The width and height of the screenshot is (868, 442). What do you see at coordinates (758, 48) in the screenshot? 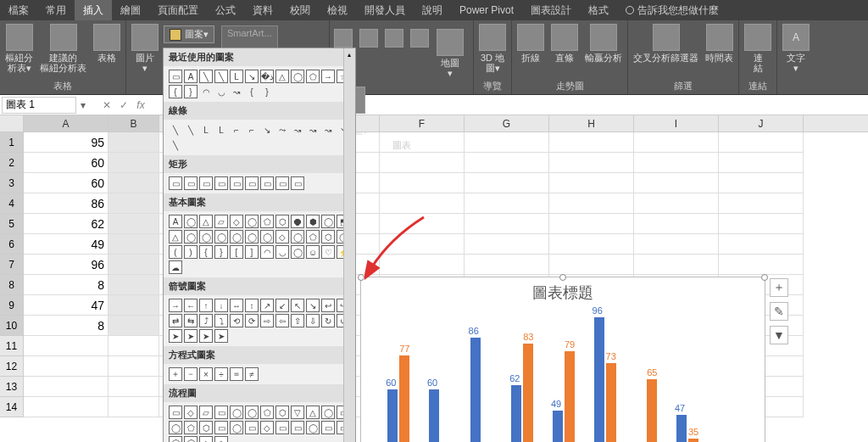
I see `link-button: 連 結` at bounding box center [758, 48].